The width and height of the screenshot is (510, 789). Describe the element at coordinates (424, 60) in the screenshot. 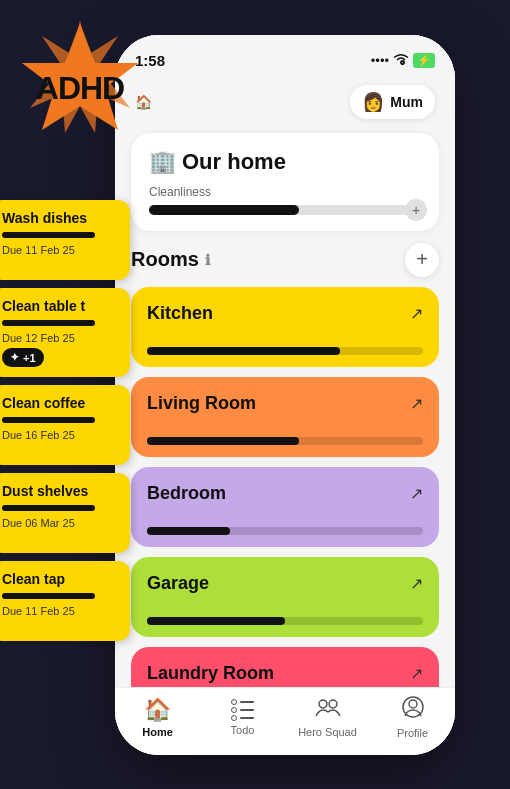

I see `battery-icon: ⚡` at that location.